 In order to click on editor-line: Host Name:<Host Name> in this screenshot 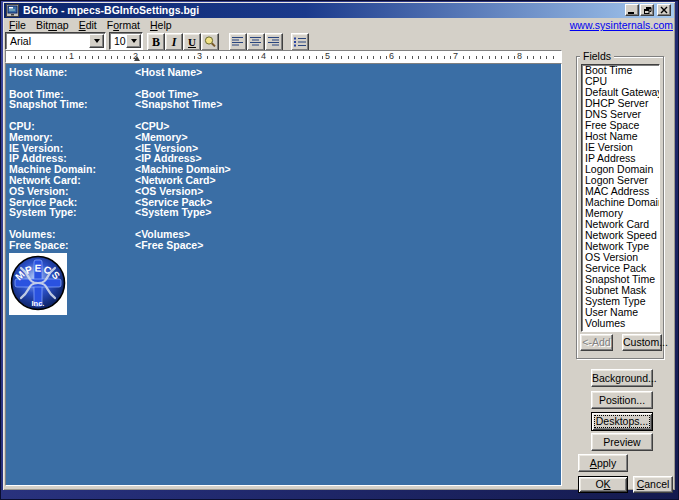, I will do `click(285, 72)`.